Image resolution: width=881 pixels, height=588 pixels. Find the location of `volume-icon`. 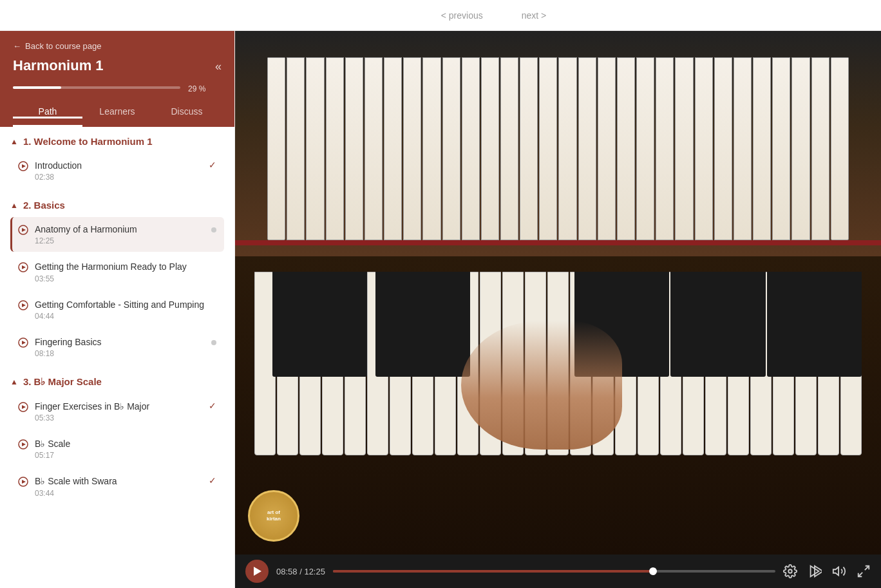

volume-icon is located at coordinates (839, 571).